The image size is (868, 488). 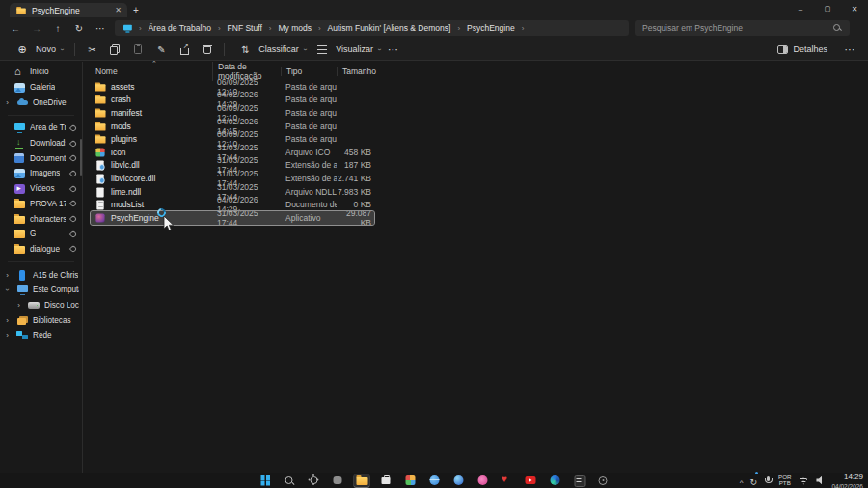 I want to click on search-placeholder: Pesquisar em PsychEngine, so click(x=692, y=28).